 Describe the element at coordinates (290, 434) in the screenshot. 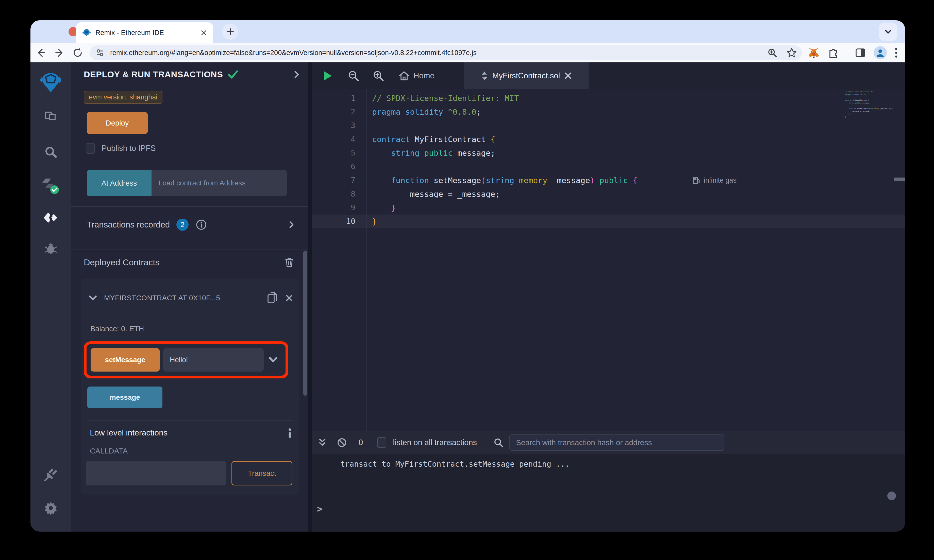

I see `low-level-info-icon` at that location.